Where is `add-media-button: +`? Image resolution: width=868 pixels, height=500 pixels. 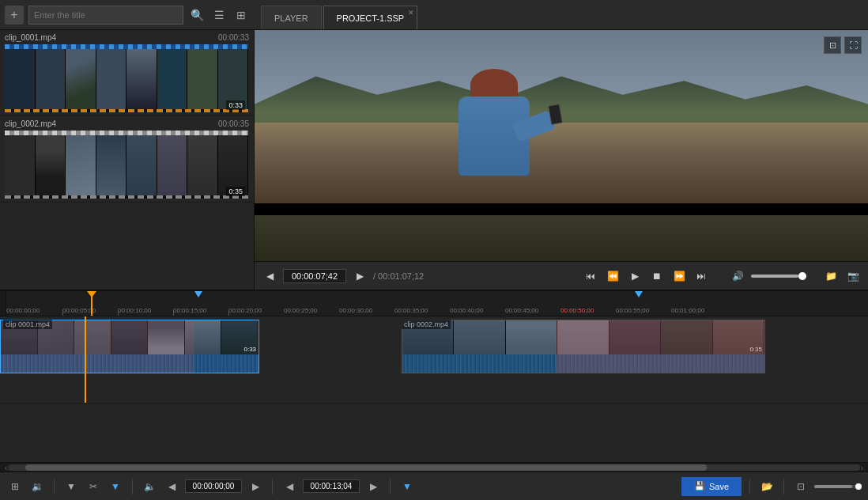 add-media-button: + is located at coordinates (14, 15).